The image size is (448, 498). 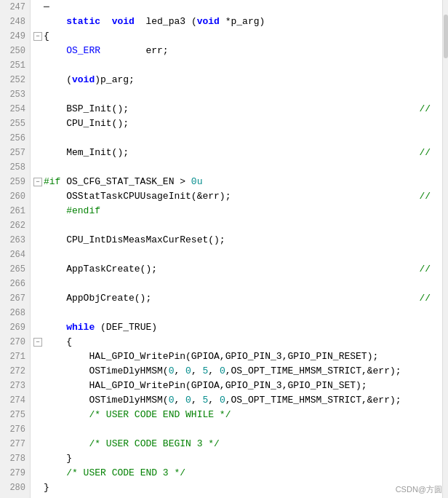 I want to click on code-text-267: AppObjCreate();, so click(x=97, y=299).